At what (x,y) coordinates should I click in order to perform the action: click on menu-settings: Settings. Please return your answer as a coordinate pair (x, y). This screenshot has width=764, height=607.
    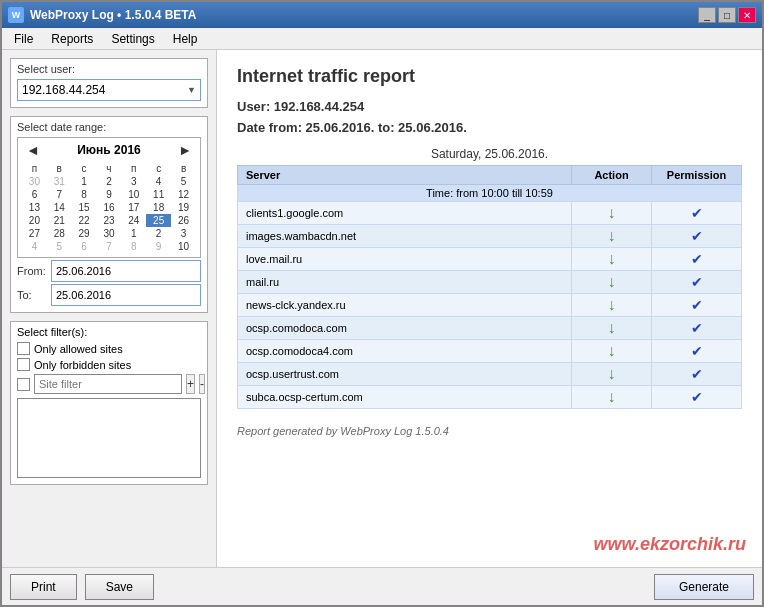
    Looking at the image, I should click on (132, 39).